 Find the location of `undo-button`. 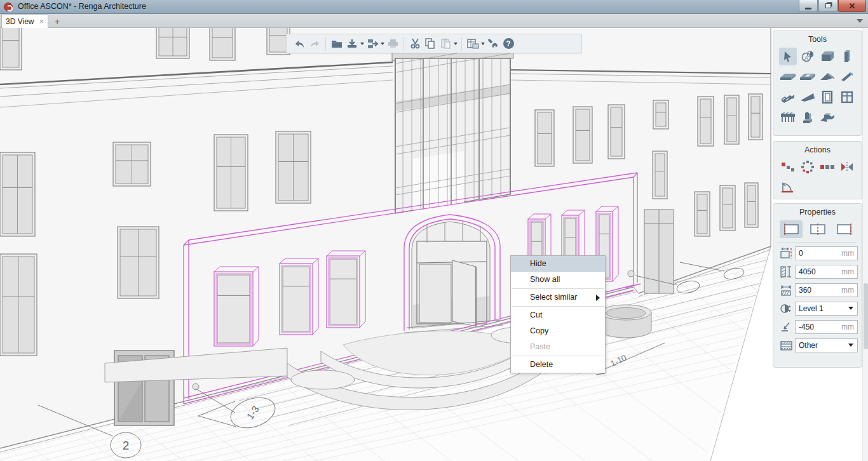

undo-button is located at coordinates (299, 44).